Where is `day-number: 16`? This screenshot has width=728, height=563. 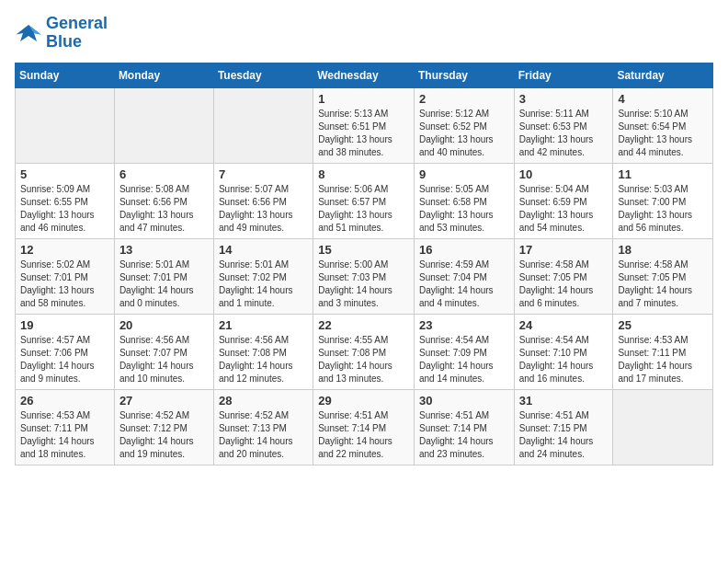
day-number: 16 is located at coordinates (464, 250).